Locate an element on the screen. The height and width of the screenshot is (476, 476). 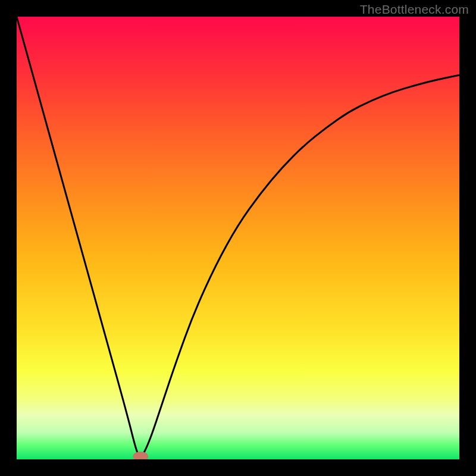
minimum-marker is located at coordinates (140, 456).